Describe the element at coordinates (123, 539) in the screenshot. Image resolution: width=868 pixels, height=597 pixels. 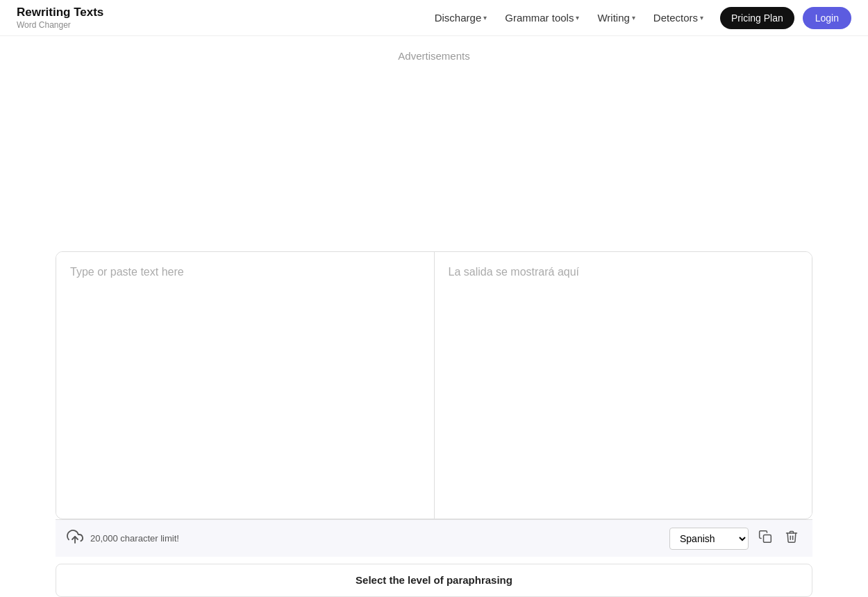
I see `bottom-bar-left: 20,000 character limit!` at that location.